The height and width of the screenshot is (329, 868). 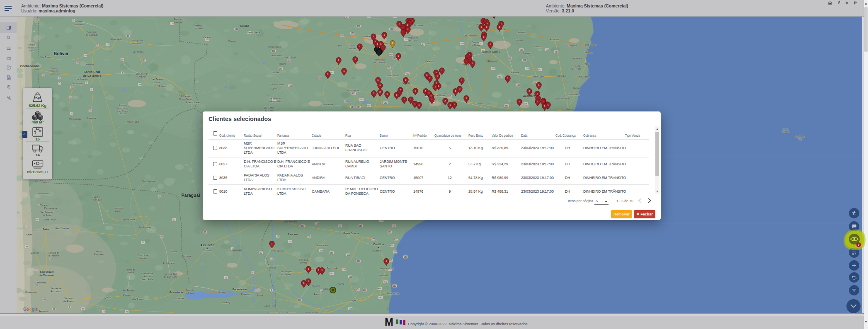 What do you see at coordinates (44, 76) in the screenshot?
I see `svg-text: 23` at bounding box center [44, 76].